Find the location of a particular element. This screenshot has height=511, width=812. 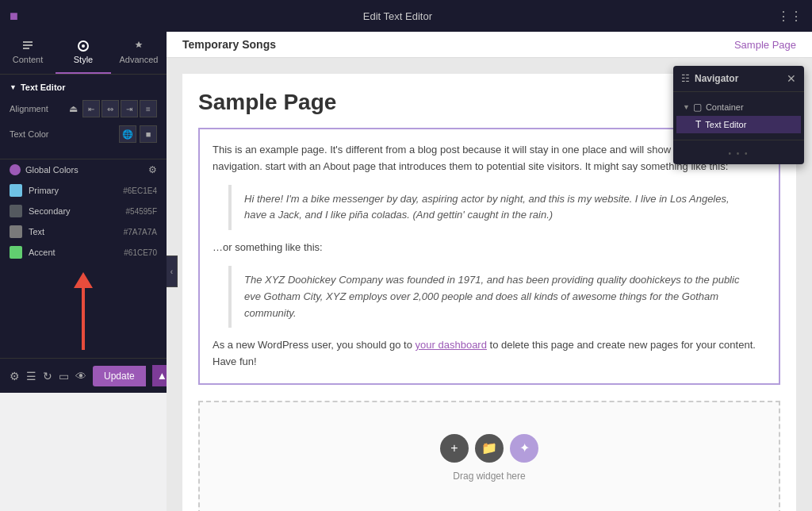

nav-item-container: ▼ ▢ Container is located at coordinates (739, 107).